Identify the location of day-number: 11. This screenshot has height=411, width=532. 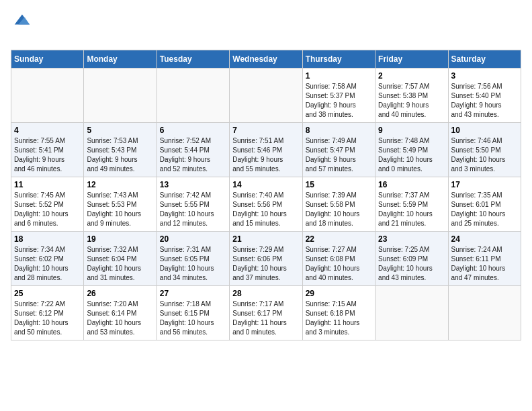
(47, 185).